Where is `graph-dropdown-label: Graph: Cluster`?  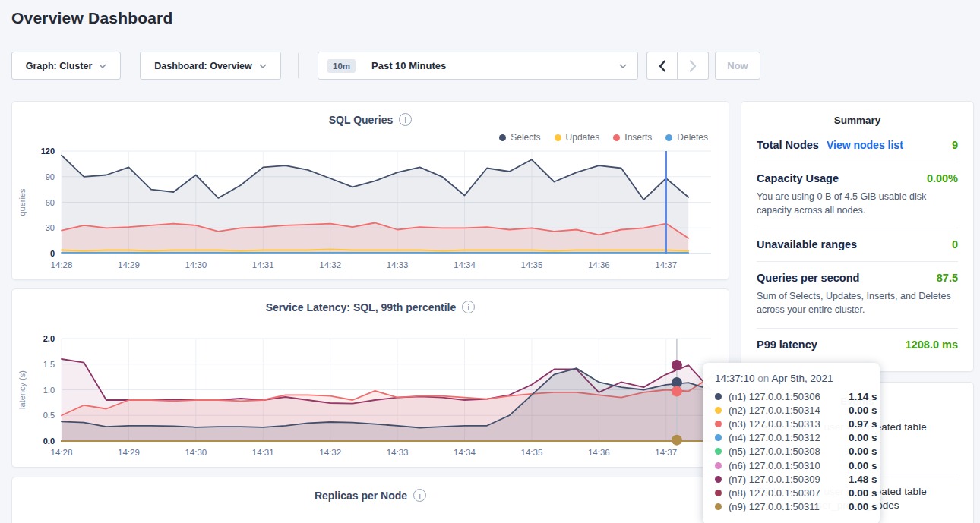 graph-dropdown-label: Graph: Cluster is located at coordinates (59, 66).